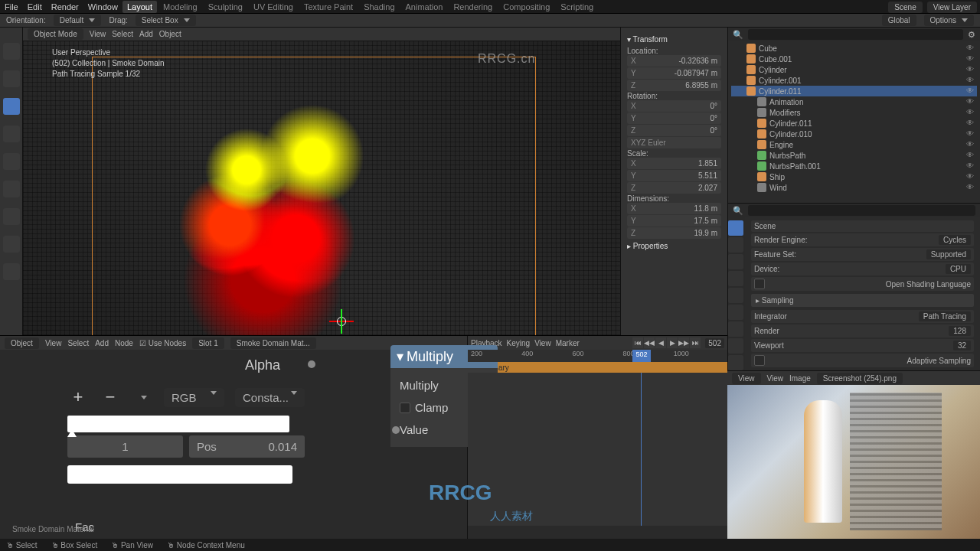 The image size is (980, 551). What do you see at coordinates (736, 346) in the screenshot?
I see `particle-properties-tab` at bounding box center [736, 346].